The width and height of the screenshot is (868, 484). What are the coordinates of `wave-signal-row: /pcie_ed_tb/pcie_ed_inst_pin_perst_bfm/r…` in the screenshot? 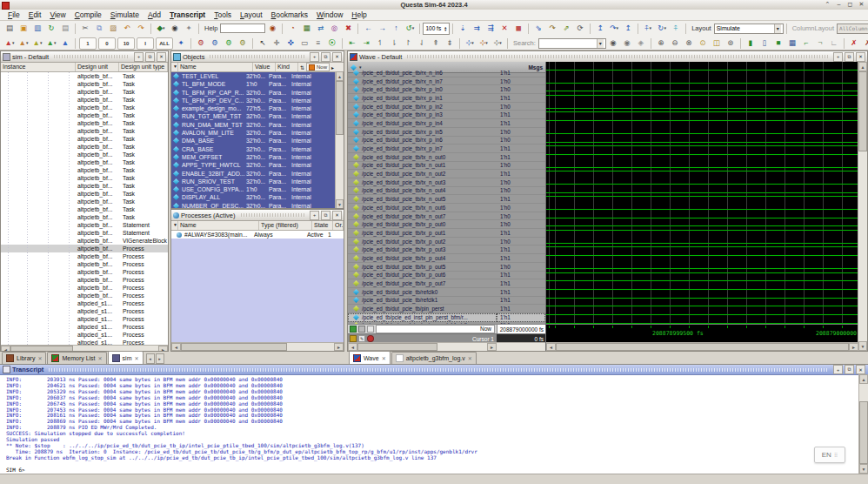 It's located at (423, 318).